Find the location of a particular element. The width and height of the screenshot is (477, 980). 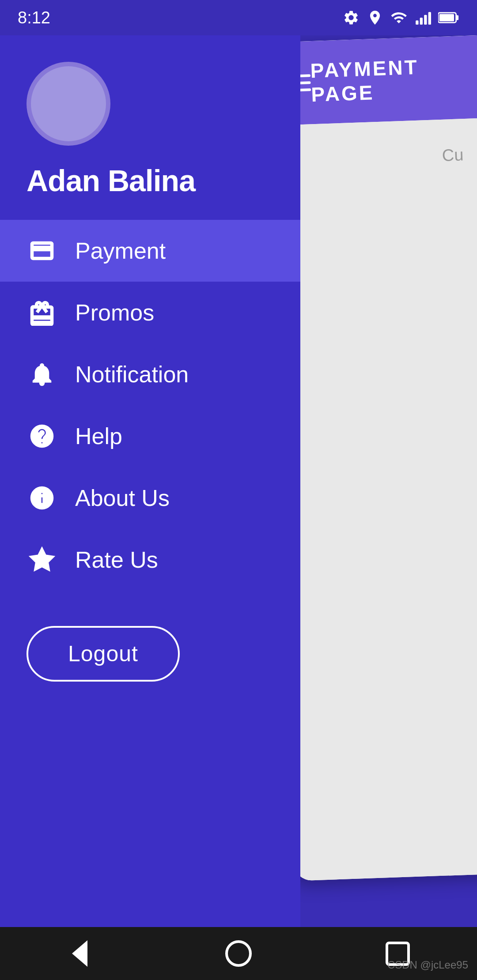

logout-section: Logout is located at coordinates (150, 654).